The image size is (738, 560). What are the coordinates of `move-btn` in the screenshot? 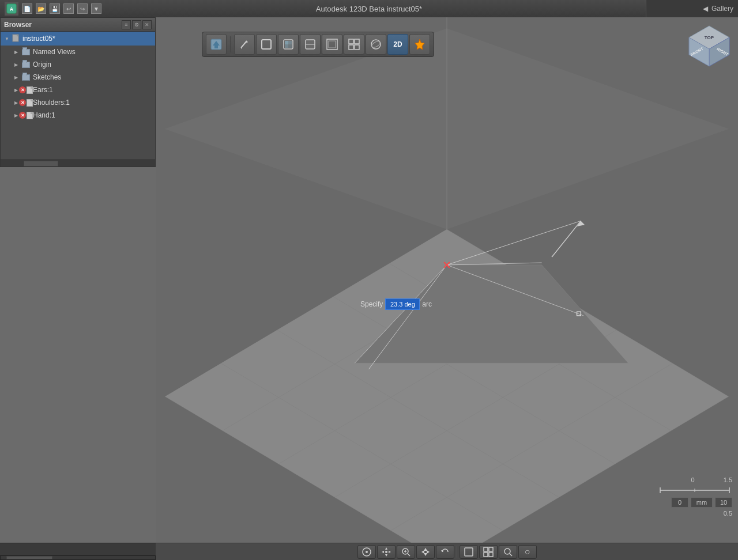 It's located at (426, 552).